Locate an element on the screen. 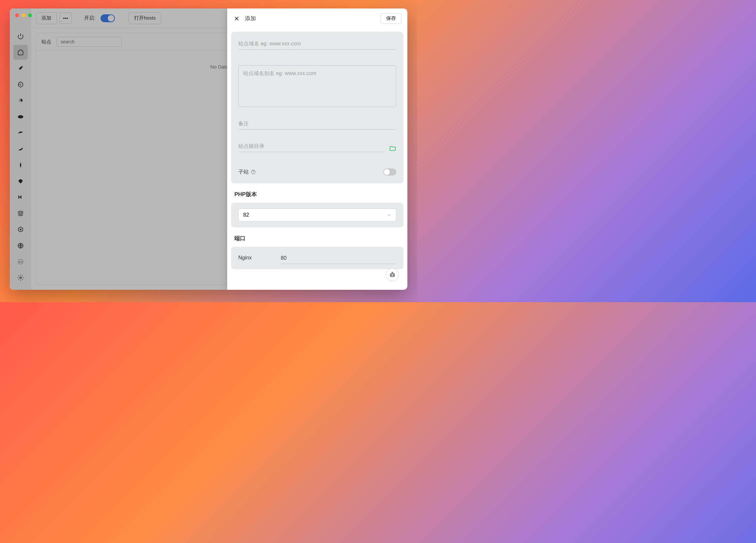  alias-textarea is located at coordinates (317, 85).